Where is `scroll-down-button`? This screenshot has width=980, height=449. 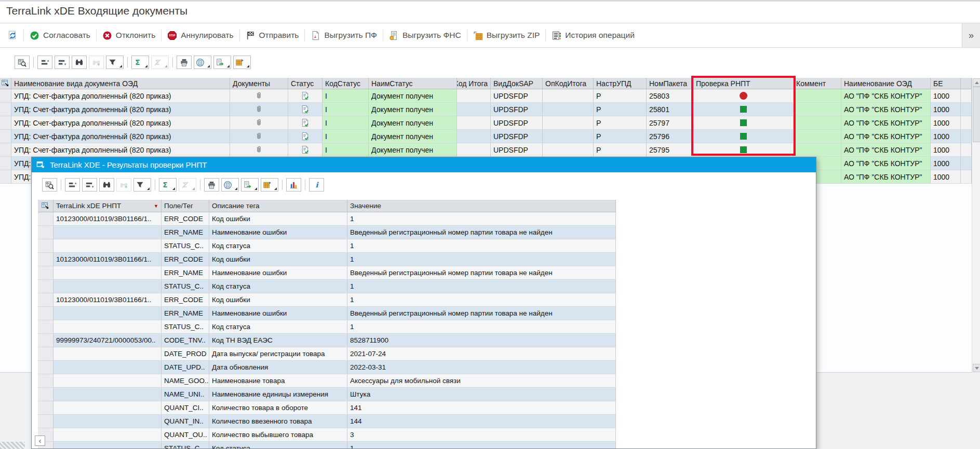
scroll-down-button is located at coordinates (976, 368).